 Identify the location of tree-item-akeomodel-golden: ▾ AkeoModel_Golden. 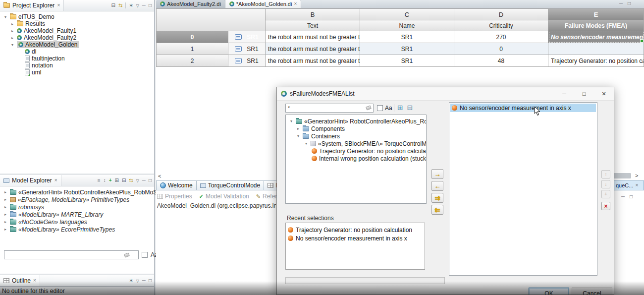
(77, 45).